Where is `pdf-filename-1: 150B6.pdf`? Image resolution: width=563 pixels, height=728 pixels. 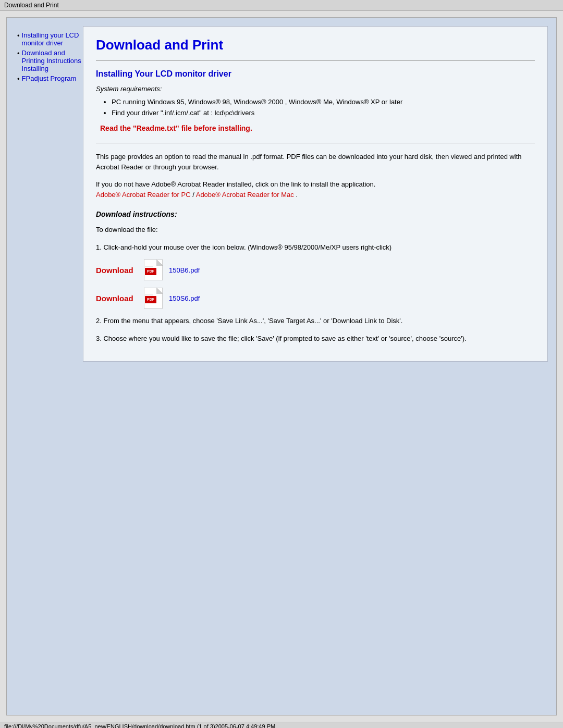
pdf-filename-1: 150B6.pdf is located at coordinates (185, 270).